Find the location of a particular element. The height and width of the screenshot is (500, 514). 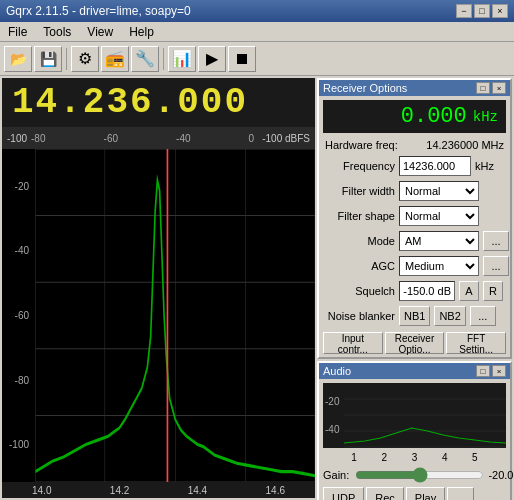

filter-shape-select: Normal Soft Sharp is located at coordinates (439, 216).